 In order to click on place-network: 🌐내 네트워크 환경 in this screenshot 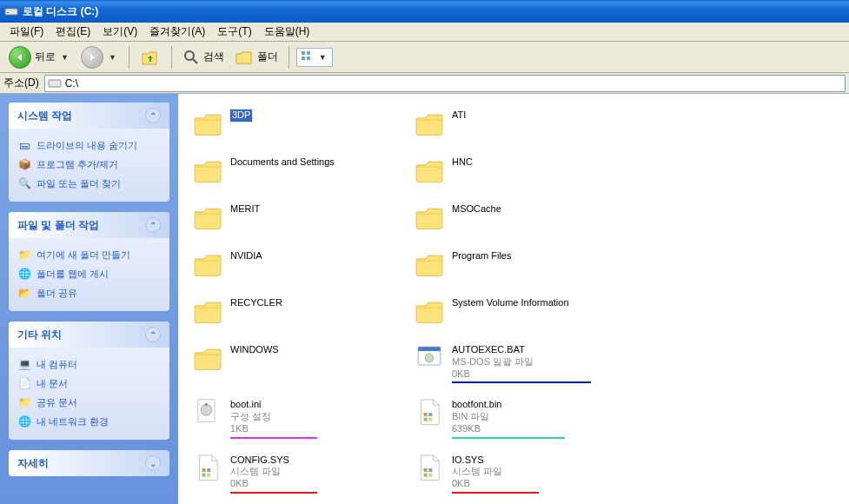, I will do `click(89, 421)`.